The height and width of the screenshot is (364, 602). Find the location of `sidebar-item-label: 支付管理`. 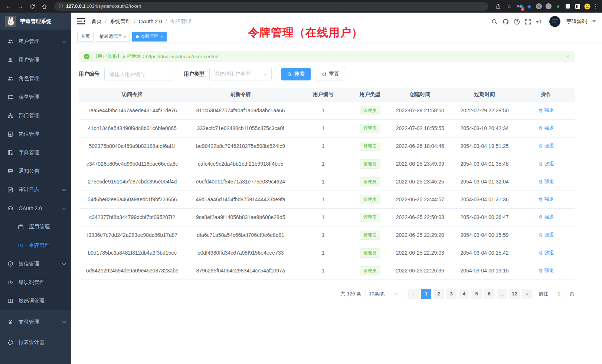

sidebar-item-label: 支付管理 is located at coordinates (38, 322).